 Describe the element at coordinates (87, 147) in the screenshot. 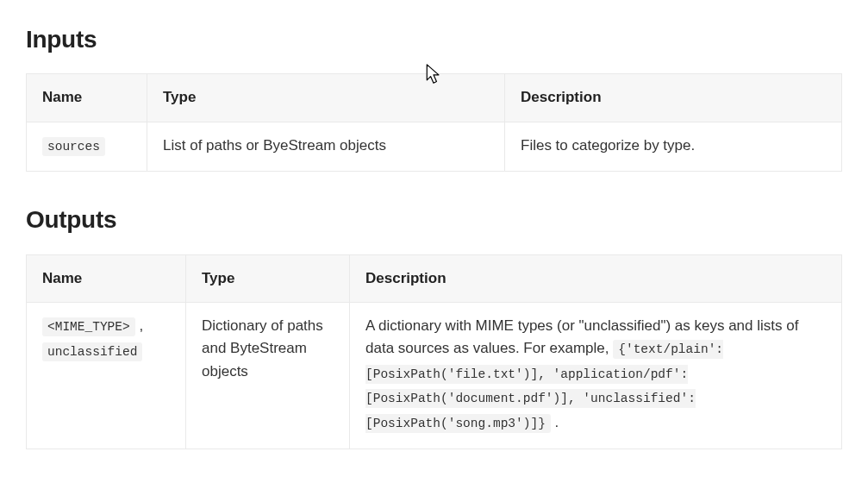

I see `cell-name: sources` at that location.